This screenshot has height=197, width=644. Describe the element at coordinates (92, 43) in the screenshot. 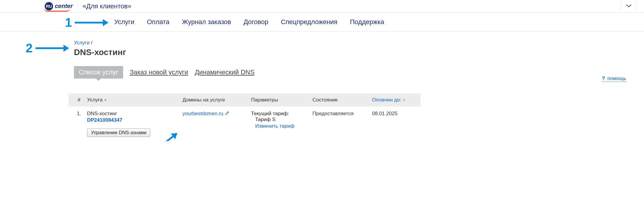

I see `breadcrumb-sep: /` at that location.